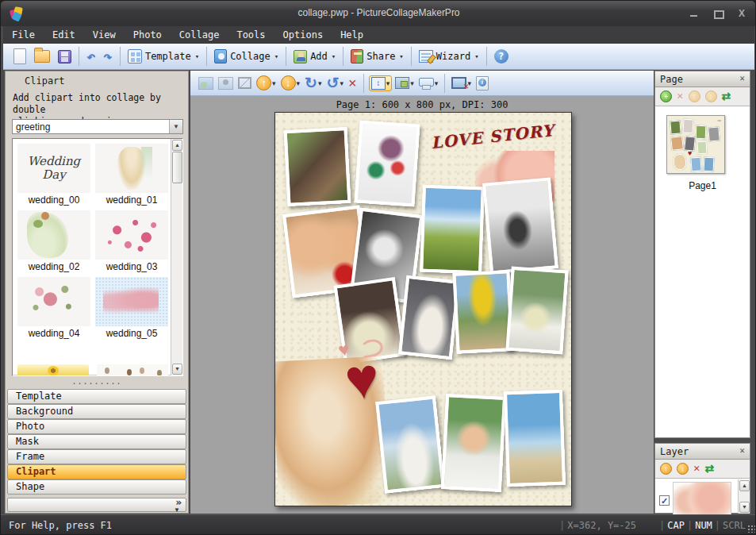 This screenshot has height=535, width=756. What do you see at coordinates (24, 35) in the screenshot?
I see `menu-file: File` at bounding box center [24, 35].